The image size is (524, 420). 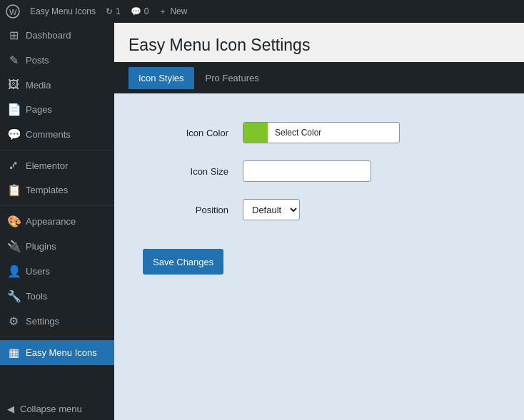 What do you see at coordinates (178, 11) in the screenshot?
I see `new-label: New` at bounding box center [178, 11].